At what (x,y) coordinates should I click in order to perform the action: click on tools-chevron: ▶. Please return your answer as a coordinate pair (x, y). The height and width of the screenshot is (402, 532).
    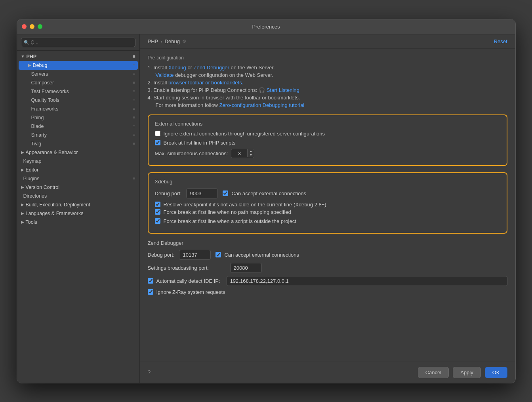
    Looking at the image, I should click on (23, 222).